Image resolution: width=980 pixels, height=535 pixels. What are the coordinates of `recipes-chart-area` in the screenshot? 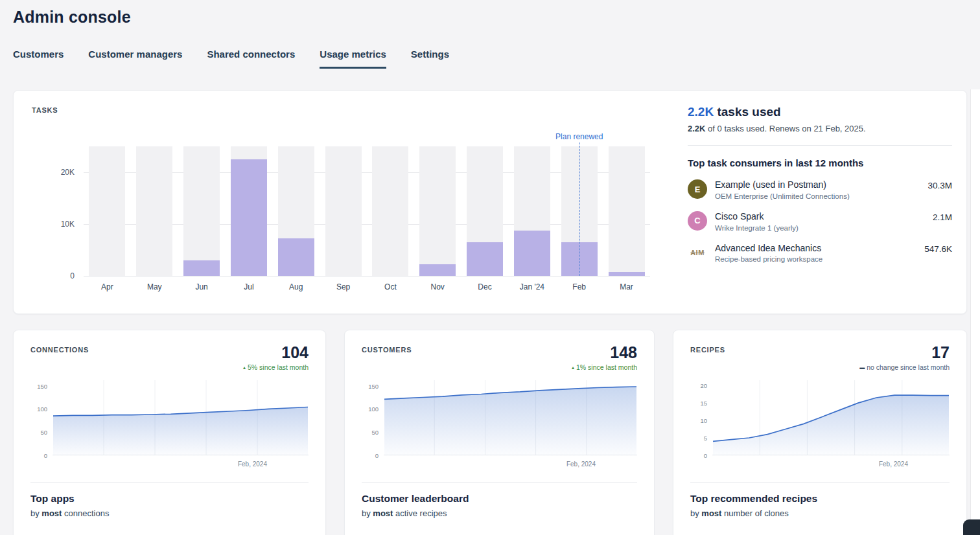 It's located at (831, 418).